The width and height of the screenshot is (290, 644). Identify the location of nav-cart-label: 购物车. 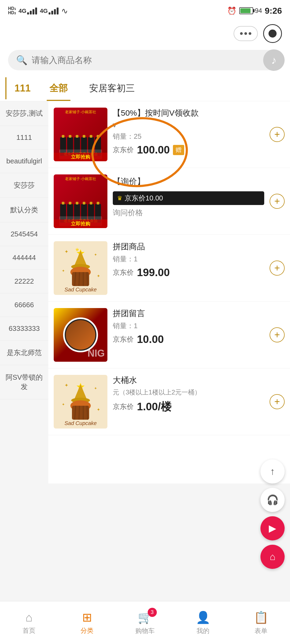
(145, 631).